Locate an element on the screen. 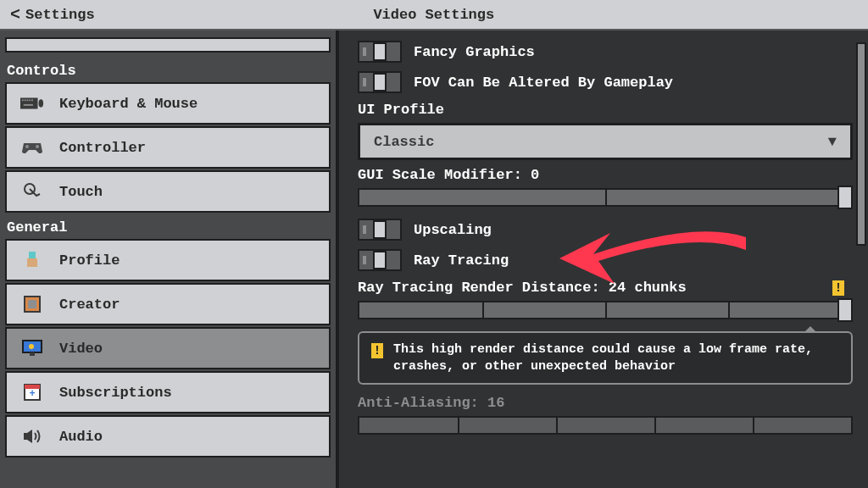 This screenshot has height=488, width=868. toggle-label: FOV Can Be Altered By Gameplay is located at coordinates (543, 83).